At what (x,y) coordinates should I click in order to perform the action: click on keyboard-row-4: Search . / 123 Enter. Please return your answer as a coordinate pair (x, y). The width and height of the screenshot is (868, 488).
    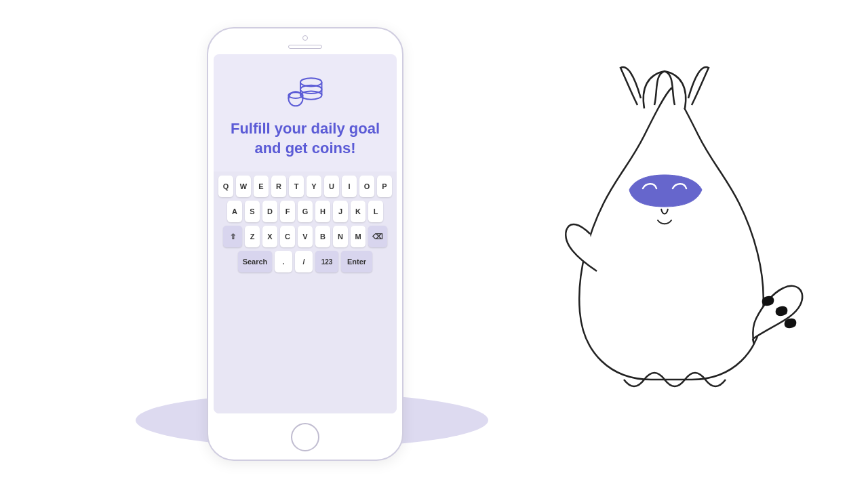
    Looking at the image, I should click on (305, 262).